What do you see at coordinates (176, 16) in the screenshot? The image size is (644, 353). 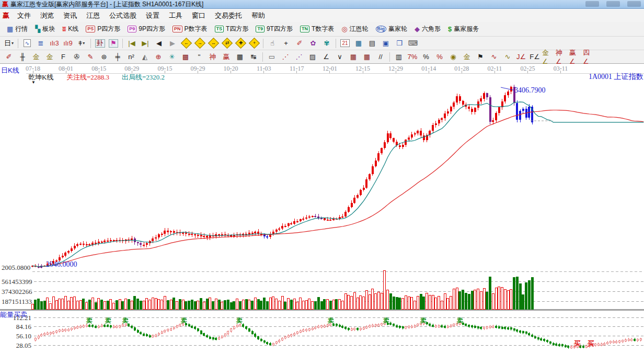 I see `menu-item-6: 工具` at bounding box center [176, 16].